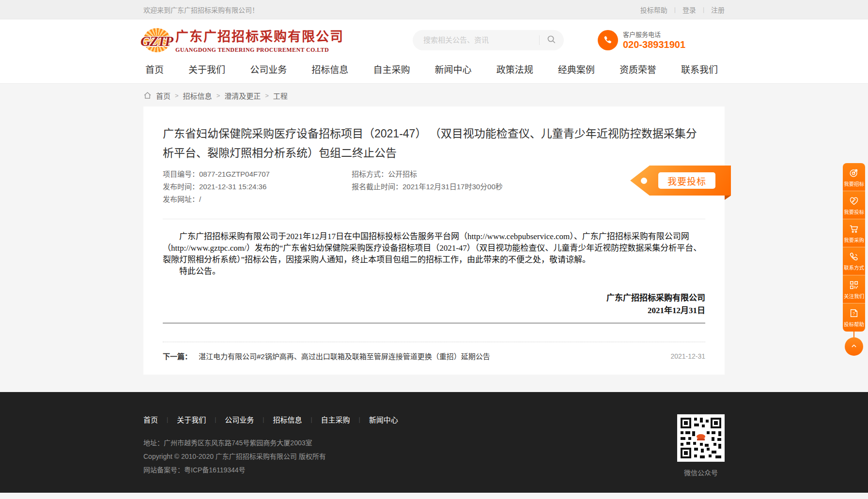 Image resolution: width=868 pixels, height=499 pixels. I want to click on next-article-row: 下一篇： 湛江电力有限公司#2锅炉高再、高过出口联箱及联箱至管屏连接管道更换（重…, so click(434, 351).